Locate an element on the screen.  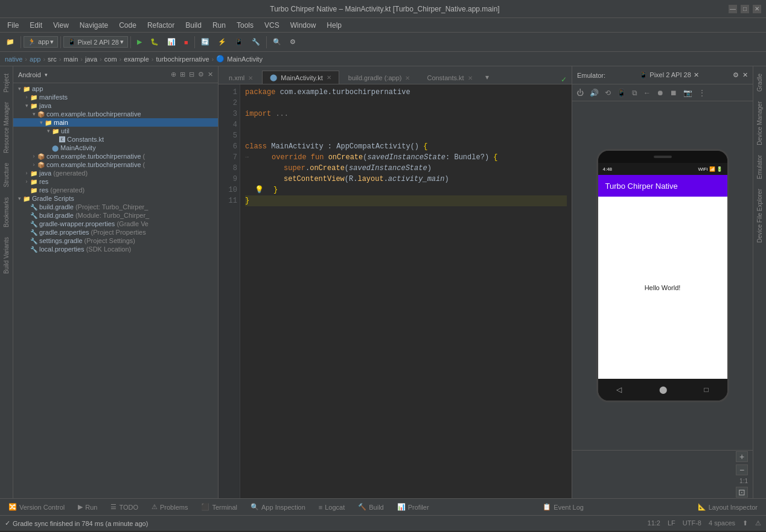
status-encoding: LF is located at coordinates (671, 524).